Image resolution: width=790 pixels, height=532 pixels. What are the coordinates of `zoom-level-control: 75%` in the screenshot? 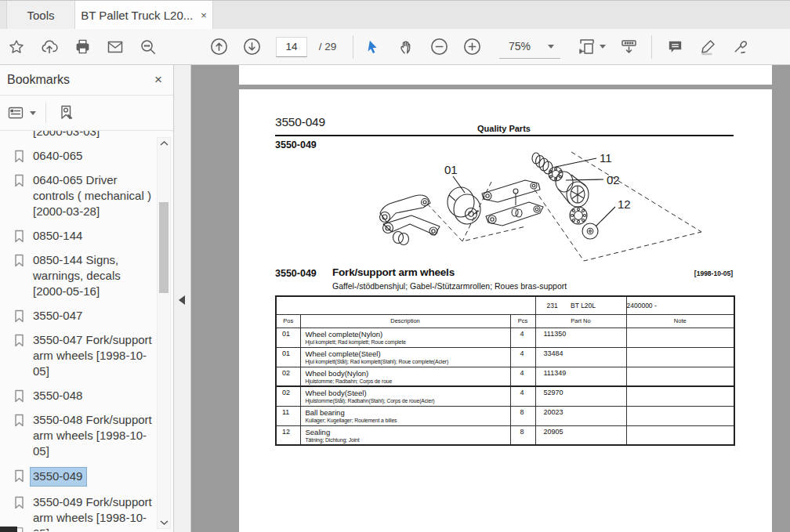 It's located at (530, 47).